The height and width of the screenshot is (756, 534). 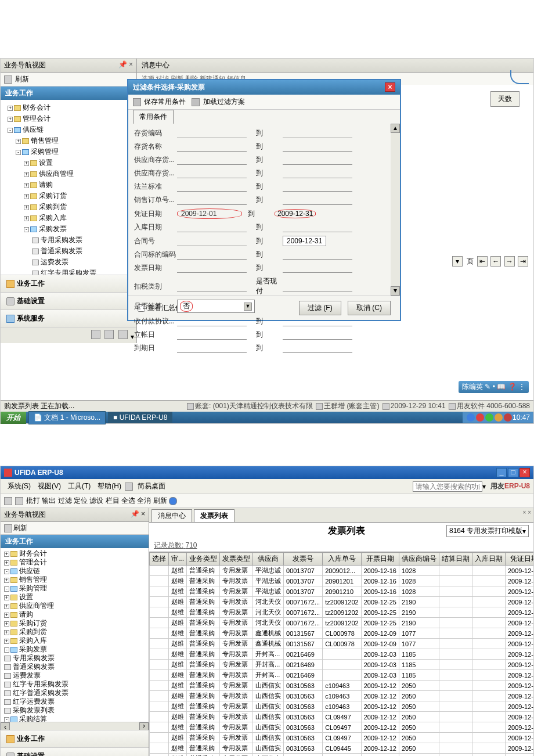 I want to click on table-row: 赵维普通采购专用发票平湖忠诚000137072009012...2009-12-…, so click(x=342, y=571).